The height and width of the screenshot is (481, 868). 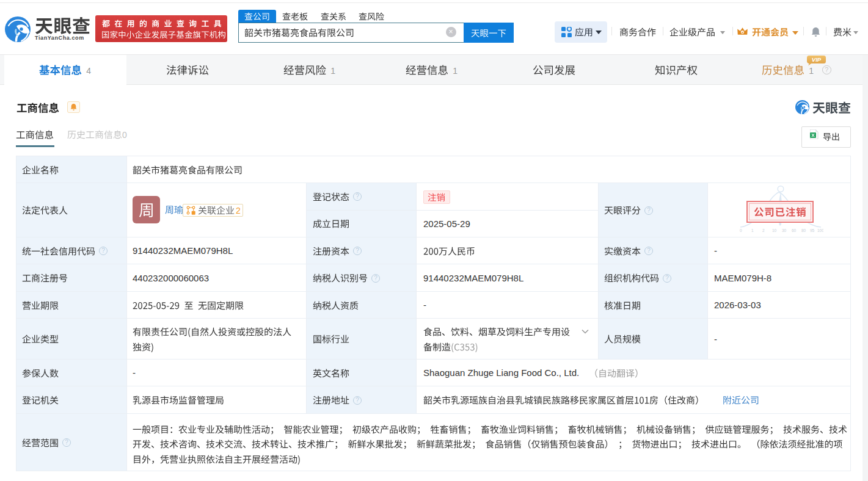 I want to click on svg-text: 100, so click(x=820, y=231).